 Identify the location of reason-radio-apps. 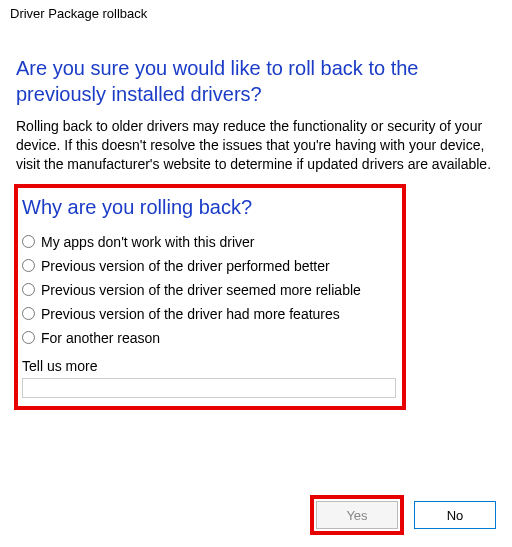
(28, 242).